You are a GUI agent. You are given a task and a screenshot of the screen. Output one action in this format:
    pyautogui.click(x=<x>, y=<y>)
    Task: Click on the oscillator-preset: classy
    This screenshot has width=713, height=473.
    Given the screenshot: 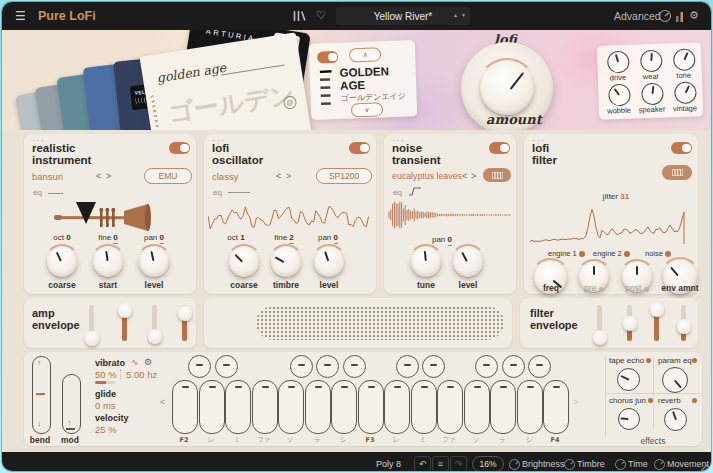 What is the action you would take?
    pyautogui.click(x=225, y=176)
    